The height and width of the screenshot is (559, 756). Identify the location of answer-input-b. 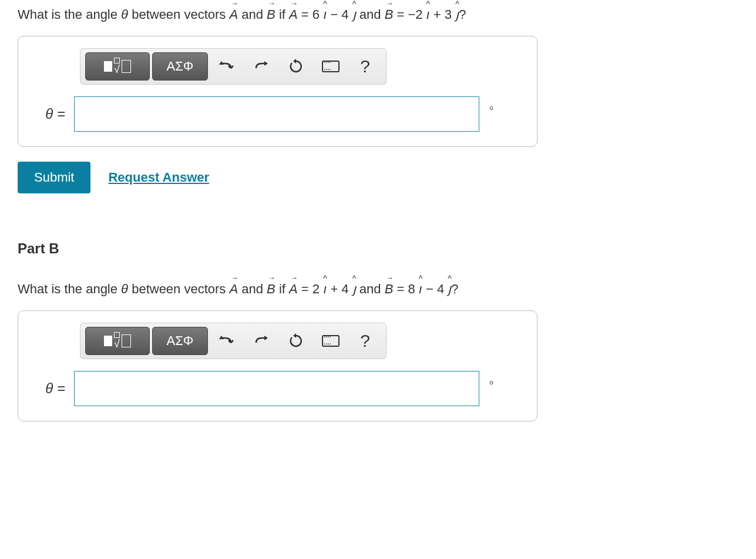
(277, 389).